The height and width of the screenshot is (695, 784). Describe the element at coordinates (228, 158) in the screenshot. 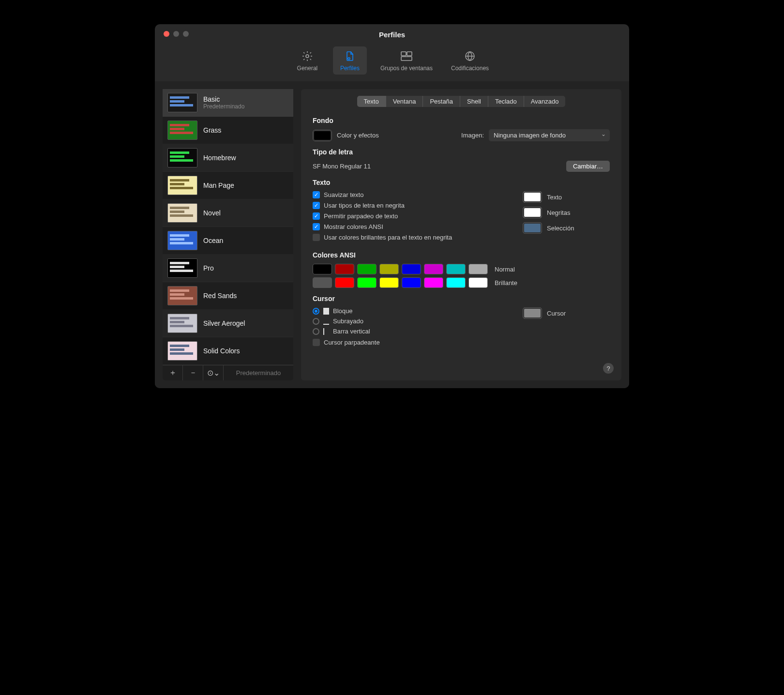

I see `profile-row-homebrew: Homebrew` at that location.